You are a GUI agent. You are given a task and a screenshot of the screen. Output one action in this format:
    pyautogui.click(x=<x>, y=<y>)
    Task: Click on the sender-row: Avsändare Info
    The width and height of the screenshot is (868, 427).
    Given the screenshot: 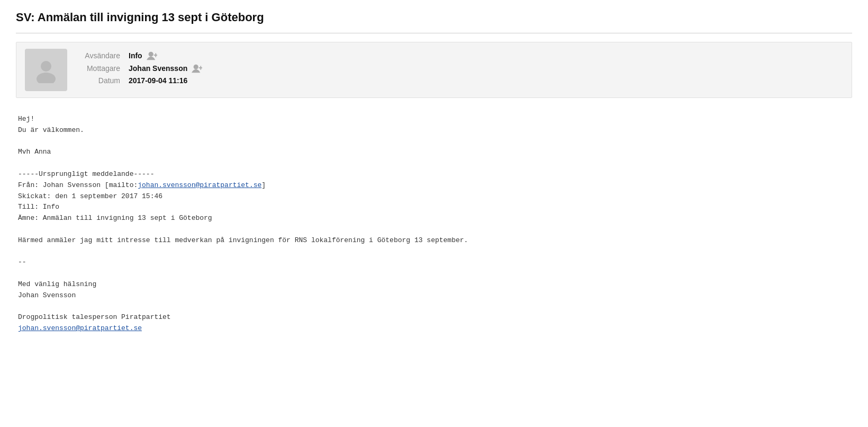 What is the action you would take?
    pyautogui.click(x=140, y=56)
    